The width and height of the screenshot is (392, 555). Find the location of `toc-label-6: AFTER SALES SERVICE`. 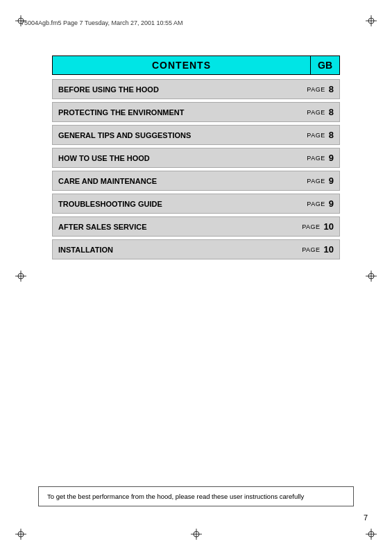

toc-label-6: AFTER SALES SERVICE is located at coordinates (172, 226).